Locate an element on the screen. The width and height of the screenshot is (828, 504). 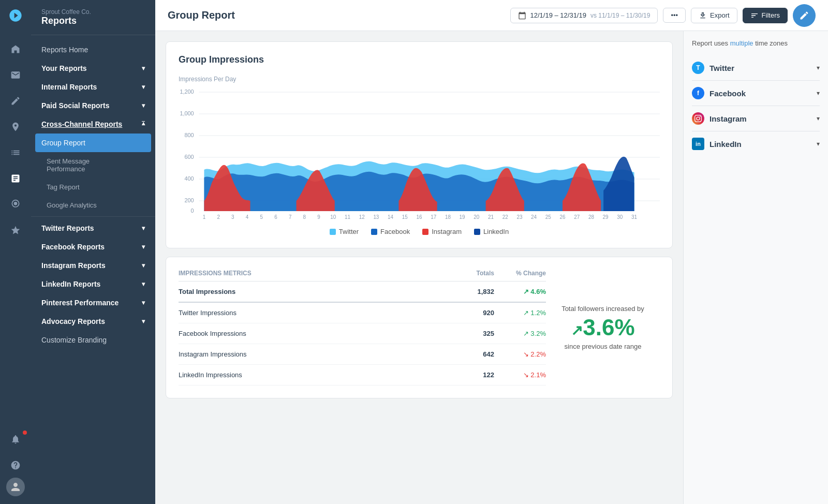
svg-text: 10 is located at coordinates (333, 217).